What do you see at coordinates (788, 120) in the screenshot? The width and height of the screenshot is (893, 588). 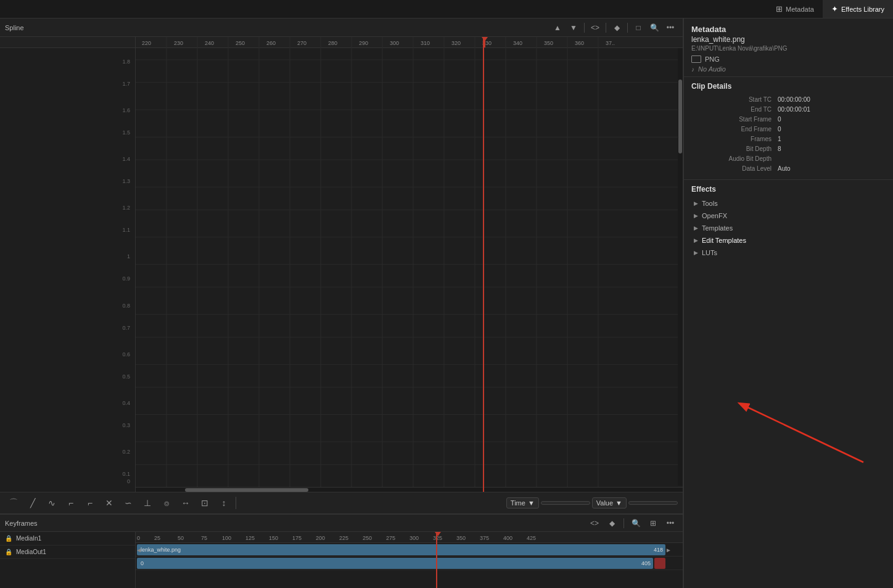 I see `detail-row-startframe: Start Frame 0` at bounding box center [788, 120].